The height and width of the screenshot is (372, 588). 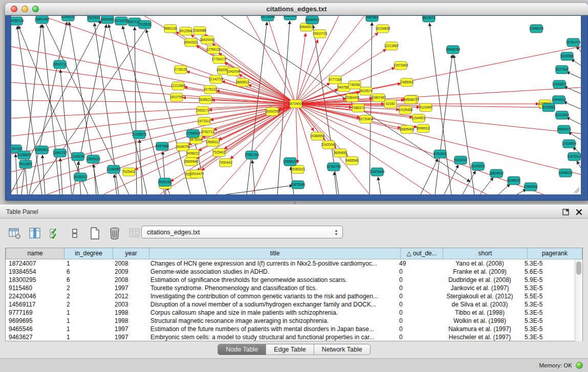 What do you see at coordinates (355, 85) in the screenshot?
I see `graph-node: 746266` at bounding box center [355, 85].